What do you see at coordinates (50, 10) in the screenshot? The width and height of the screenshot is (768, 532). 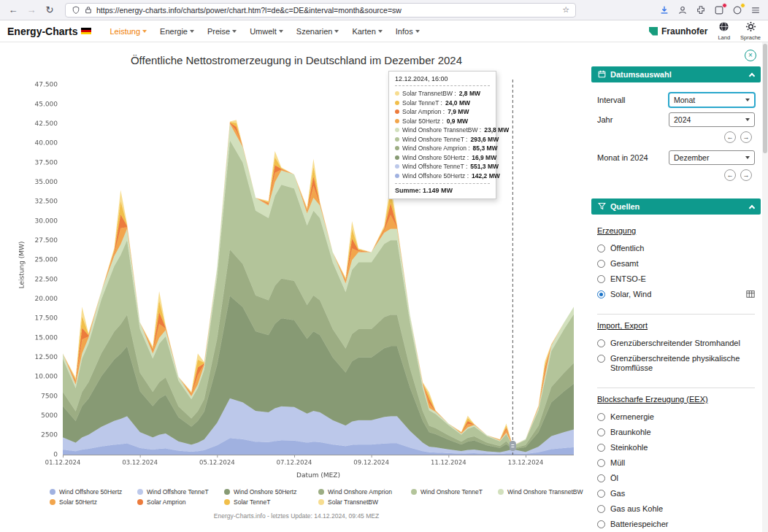 I see `reload-button: ↻` at bounding box center [50, 10].